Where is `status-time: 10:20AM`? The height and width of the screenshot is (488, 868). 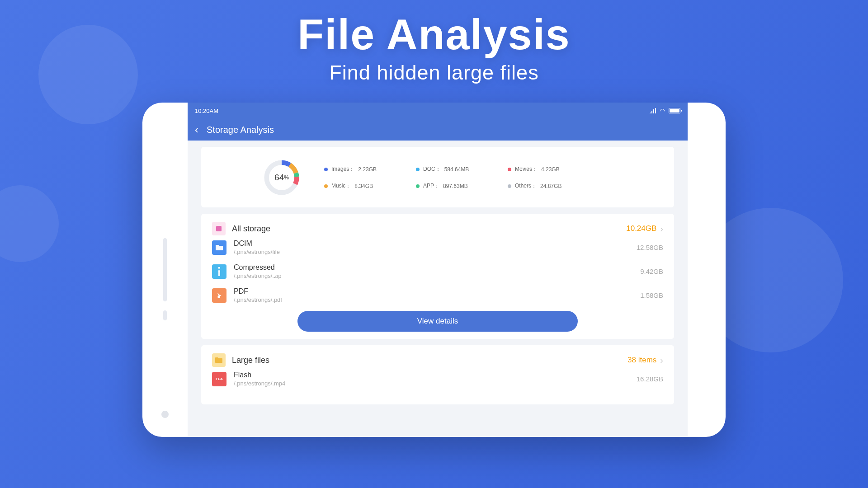 status-time: 10:20AM is located at coordinates (207, 111).